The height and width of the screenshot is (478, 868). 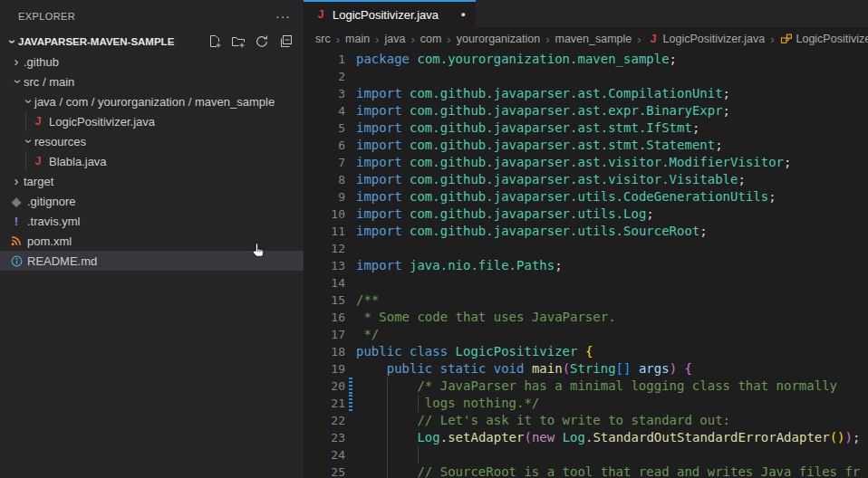 What do you see at coordinates (60, 141) in the screenshot?
I see `tree-item-label: resources` at bounding box center [60, 141].